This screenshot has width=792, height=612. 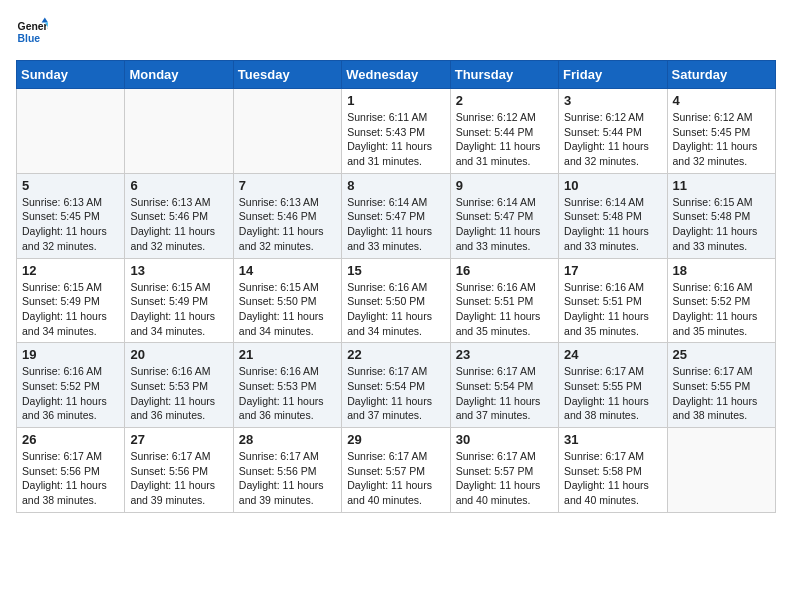 I want to click on calendar-cell: 23 Sunrise: 6:17 AM Sunset: 5:54 PM Dayl…, so click(x=504, y=386).